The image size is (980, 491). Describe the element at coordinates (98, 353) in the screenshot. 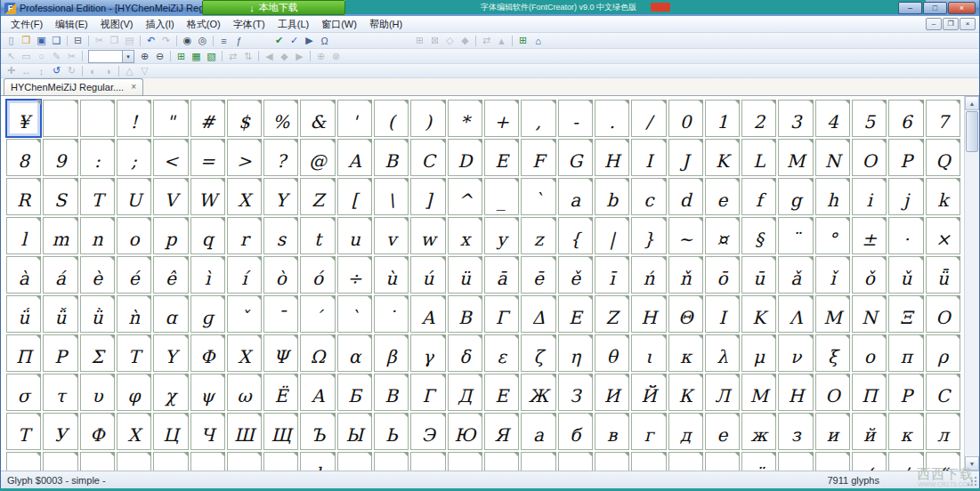

I see `glyph-cell: Σ` at that location.